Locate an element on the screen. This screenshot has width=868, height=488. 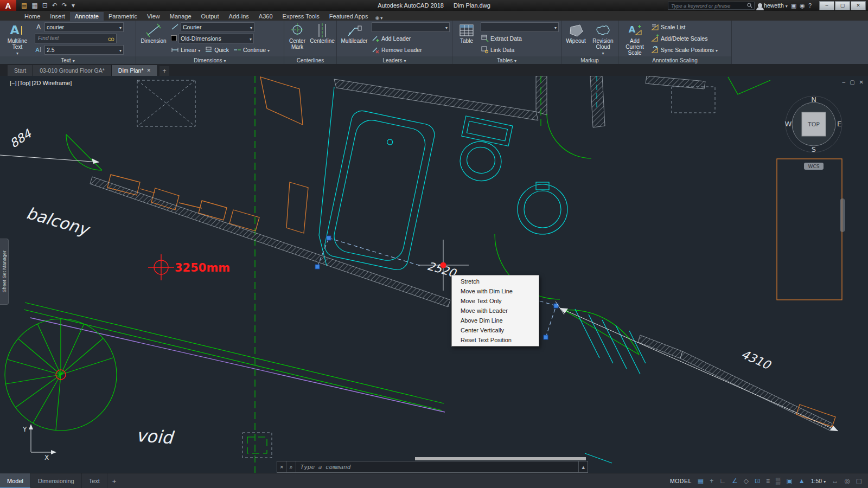
polar-tracking-icon: ∠ is located at coordinates (735, 480).